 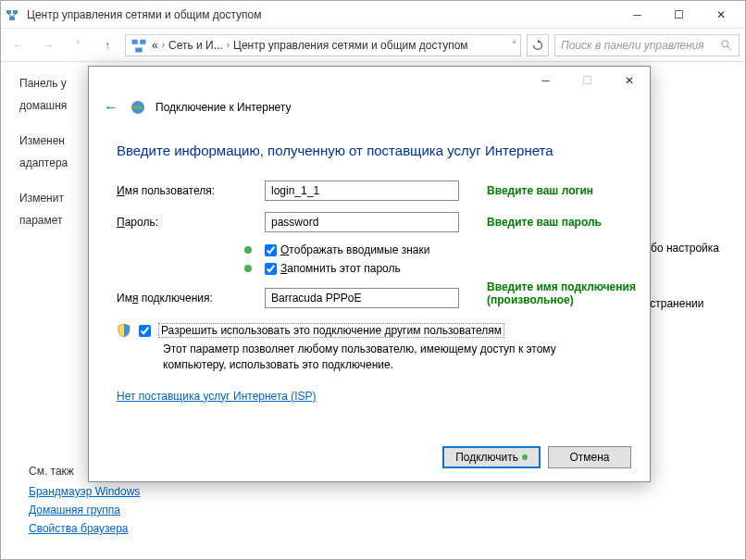 I want to click on window-title: Центр управления сетями и общим доступом, so click(x=322, y=15).